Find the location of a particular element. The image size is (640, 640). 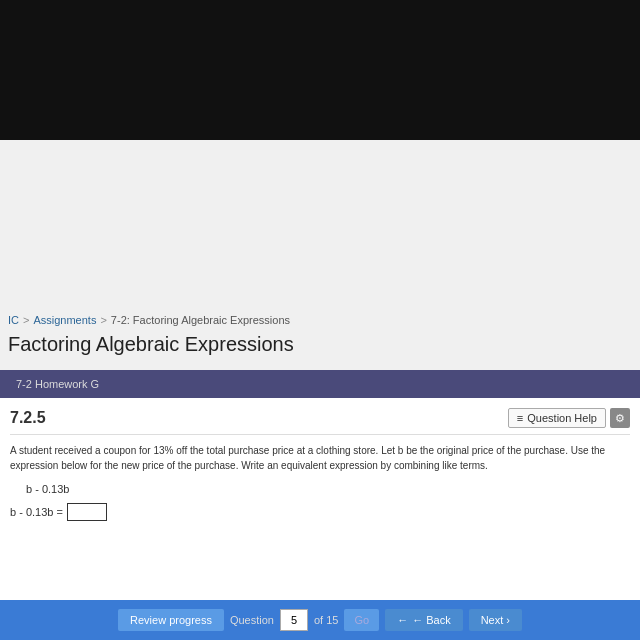

bottom-nav: Review progress Question of 15 Go ← ← Ba… is located at coordinates (320, 620).